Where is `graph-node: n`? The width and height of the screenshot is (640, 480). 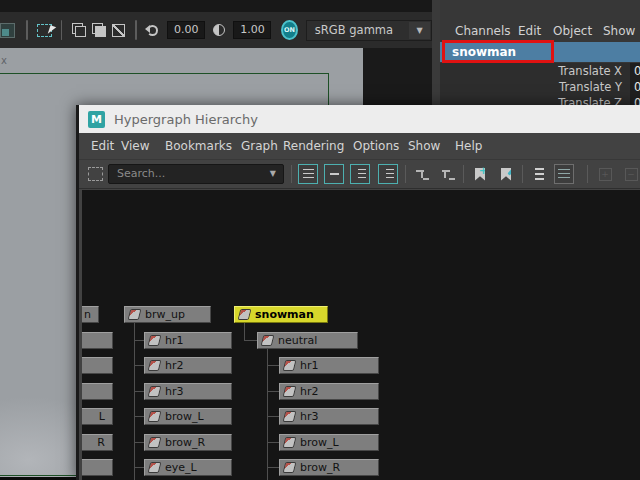 graph-node: n is located at coordinates (90, 314).